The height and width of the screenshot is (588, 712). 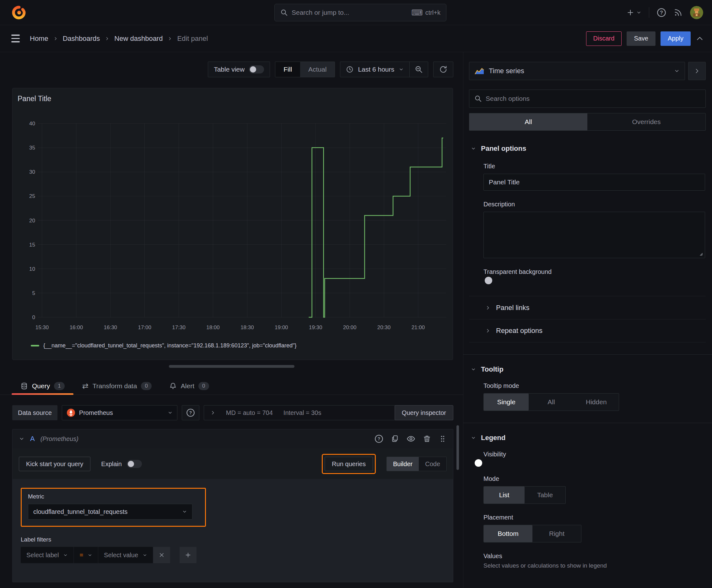 I want to click on drag-grip-icon, so click(x=443, y=439).